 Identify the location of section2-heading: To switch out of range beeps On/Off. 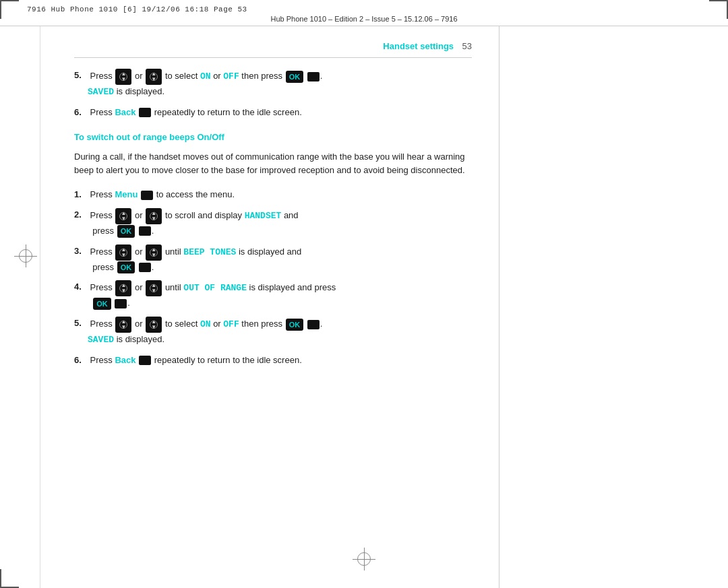
(273, 137).